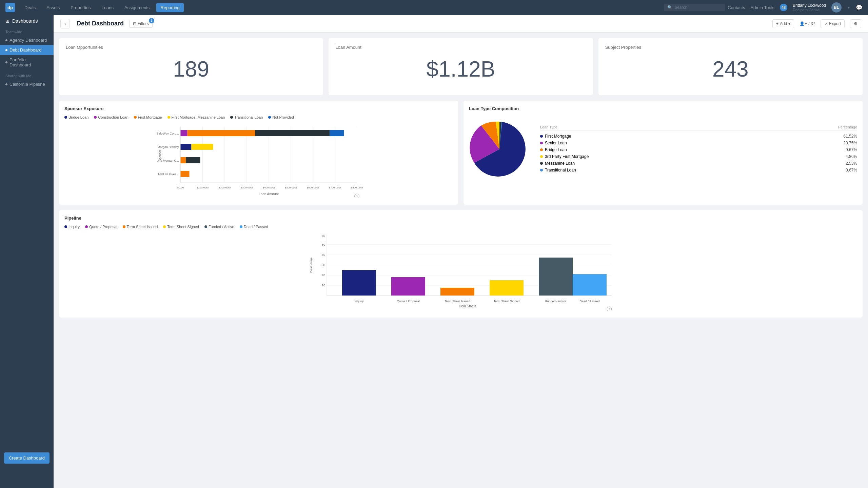  What do you see at coordinates (27, 84) in the screenshot?
I see `sidebar-item-california: California Pipeline` at bounding box center [27, 84].